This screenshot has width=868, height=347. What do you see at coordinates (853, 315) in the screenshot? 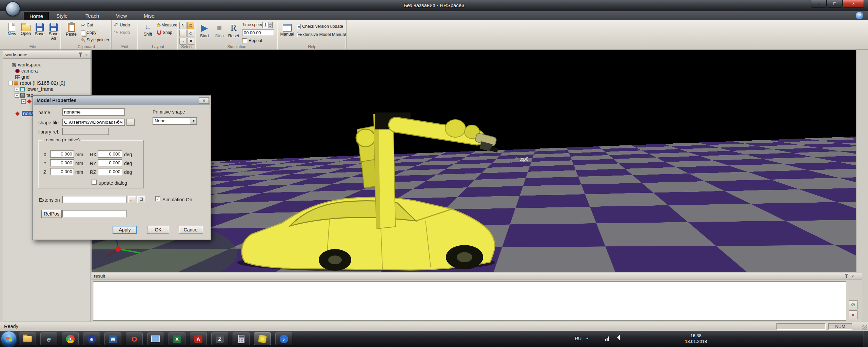
I see `delete-result-button: ×` at bounding box center [853, 315].